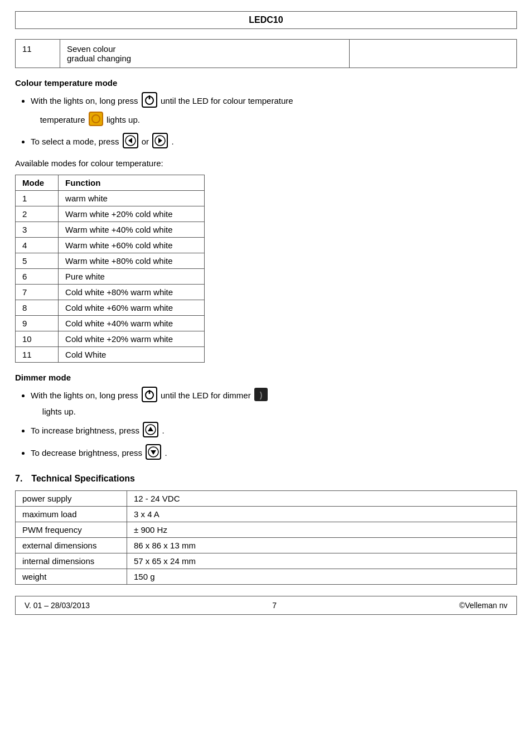 This screenshot has width=532, height=756. What do you see at coordinates (57, 605) in the screenshot?
I see `footer-version: V. 01 – 28/03/2013` at bounding box center [57, 605].